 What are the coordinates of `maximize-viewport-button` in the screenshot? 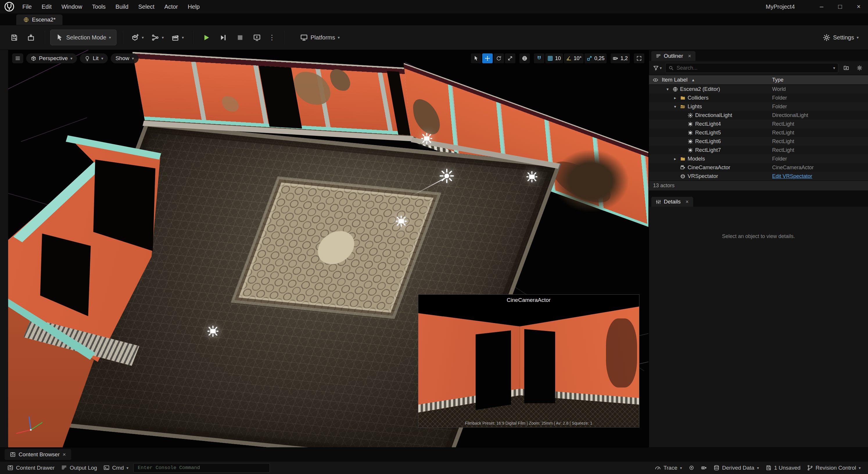 It's located at (639, 59).